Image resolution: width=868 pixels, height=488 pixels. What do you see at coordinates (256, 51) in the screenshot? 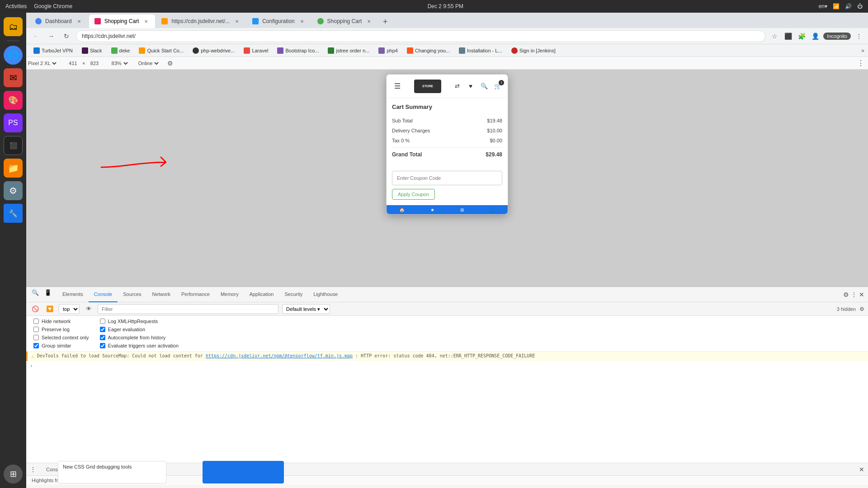
I see `bookmark-laravel: Laravel` at bounding box center [256, 51].